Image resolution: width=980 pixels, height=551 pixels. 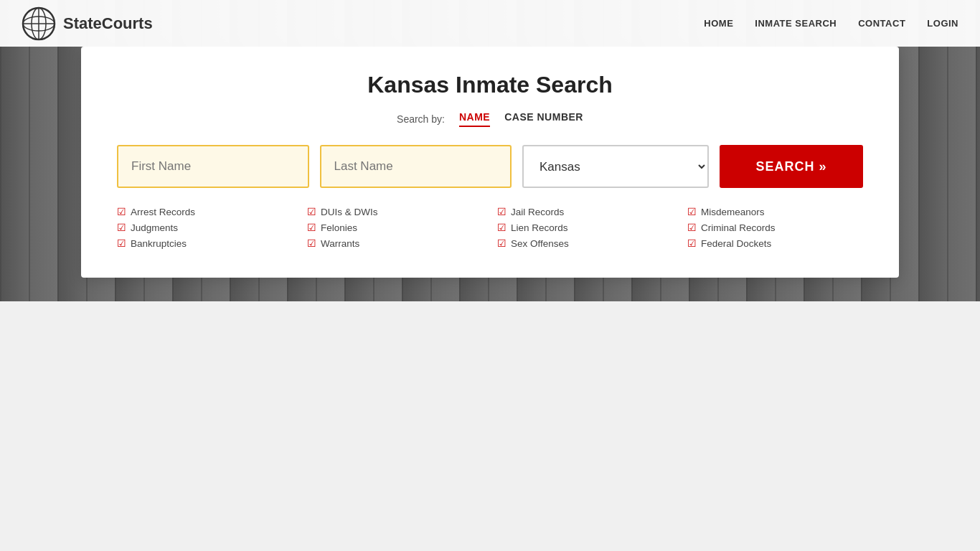 I want to click on search-button: SEARCH », so click(x=791, y=166).